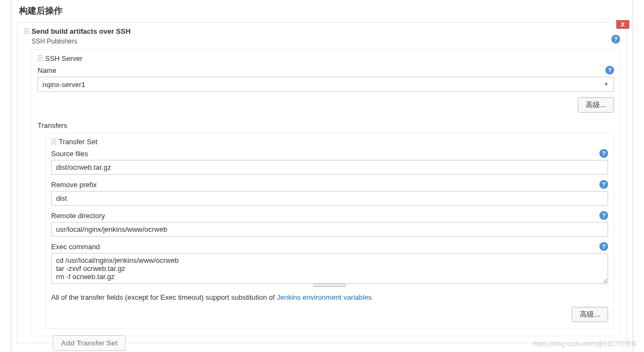  Describe the element at coordinates (326, 125) in the screenshot. I see `transfers-label: Transfers` at that location.